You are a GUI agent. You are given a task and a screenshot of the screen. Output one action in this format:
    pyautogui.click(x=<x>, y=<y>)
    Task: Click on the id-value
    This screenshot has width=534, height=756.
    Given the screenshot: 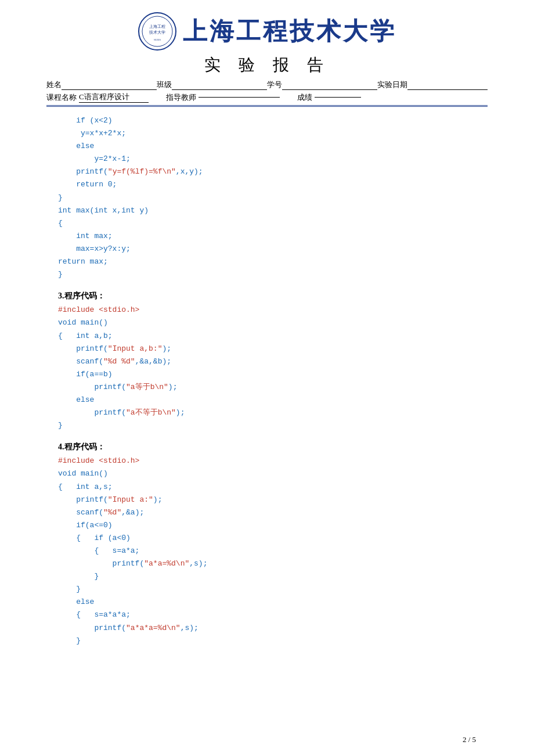 What is the action you would take?
    pyautogui.click(x=330, y=85)
    